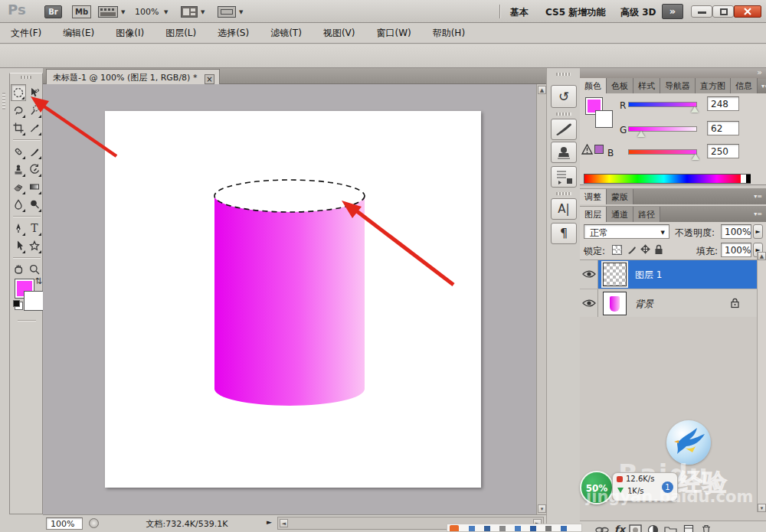  What do you see at coordinates (602, 529) in the screenshot?
I see `link-layers-icon` at bounding box center [602, 529].